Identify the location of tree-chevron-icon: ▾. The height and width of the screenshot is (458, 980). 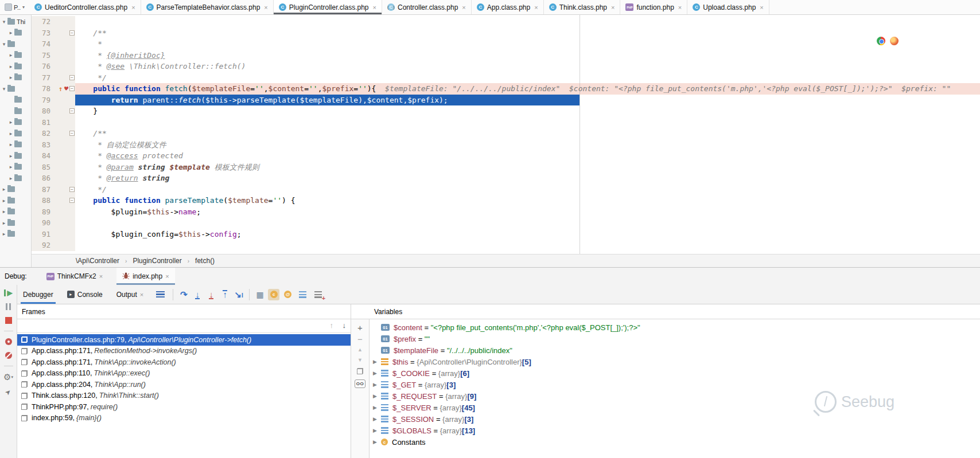
(4, 22).